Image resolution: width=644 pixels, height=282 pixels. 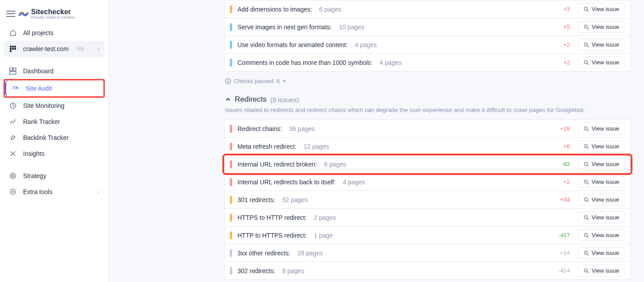 What do you see at coordinates (427, 182) in the screenshot?
I see `issue-row: Internal URL redirects back to itself:4 …` at bounding box center [427, 182].